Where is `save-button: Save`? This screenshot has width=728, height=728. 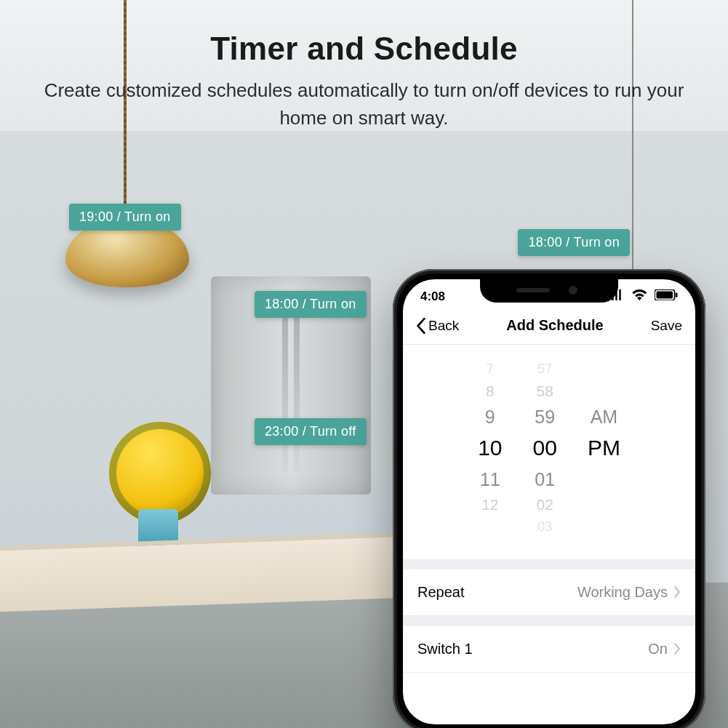 save-button: Save is located at coordinates (666, 326).